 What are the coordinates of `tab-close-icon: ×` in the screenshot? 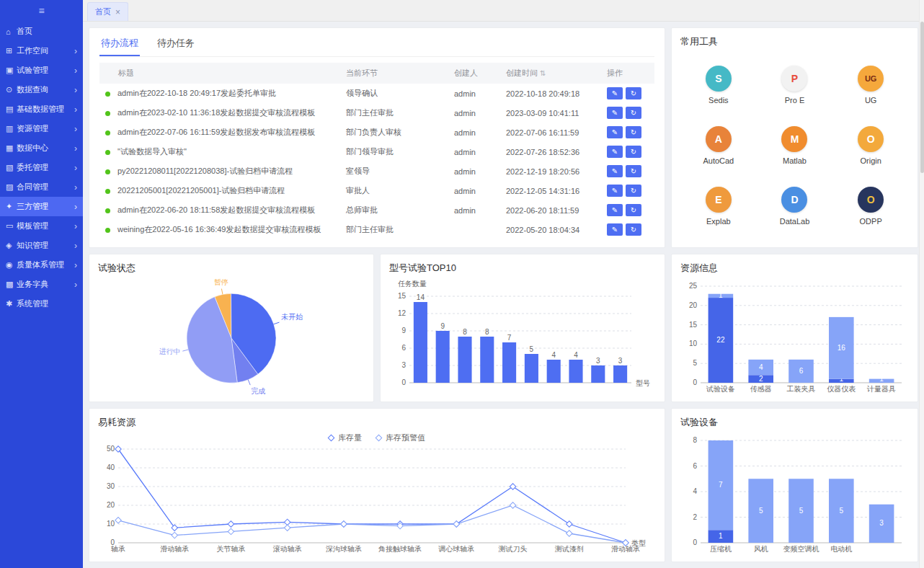 It's located at (118, 12).